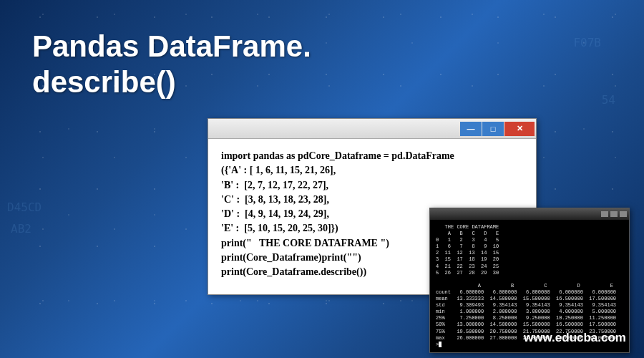 Image resolution: width=644 pixels, height=358 pixels. Describe the element at coordinates (608, 100) in the screenshot. I see `bg-fragment: 54` at that location.